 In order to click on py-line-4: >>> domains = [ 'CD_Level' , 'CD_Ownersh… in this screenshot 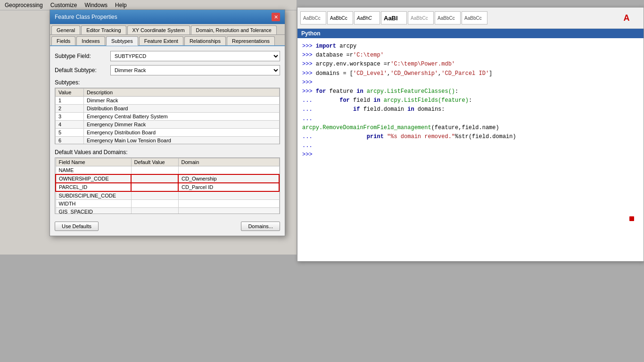, I will do `click(471, 74)`.